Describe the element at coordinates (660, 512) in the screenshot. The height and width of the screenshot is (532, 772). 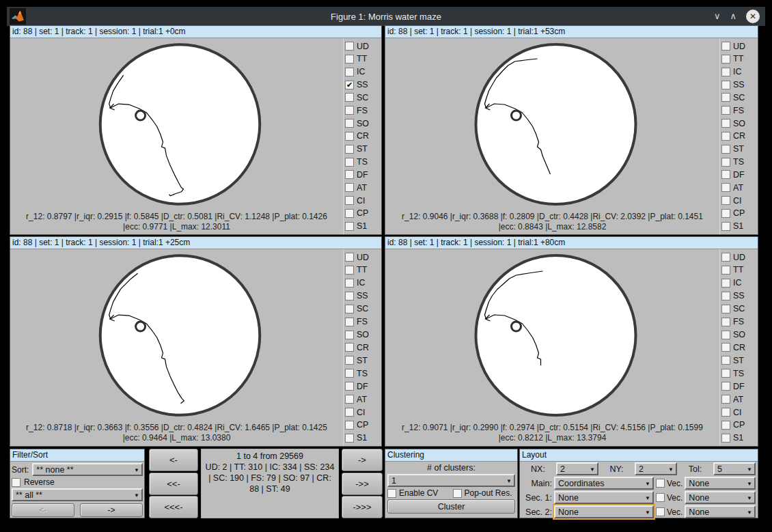
I see `sec2-vec-checkbox` at that location.